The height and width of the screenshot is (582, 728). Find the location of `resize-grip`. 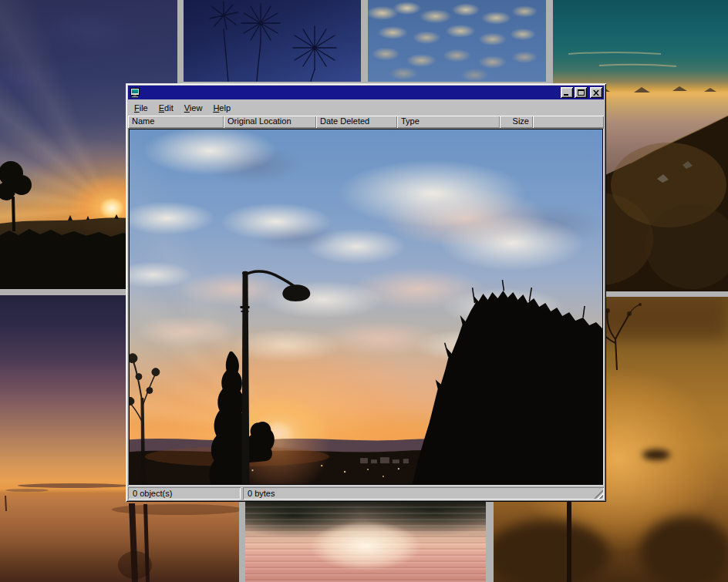

resize-grip is located at coordinates (598, 494).